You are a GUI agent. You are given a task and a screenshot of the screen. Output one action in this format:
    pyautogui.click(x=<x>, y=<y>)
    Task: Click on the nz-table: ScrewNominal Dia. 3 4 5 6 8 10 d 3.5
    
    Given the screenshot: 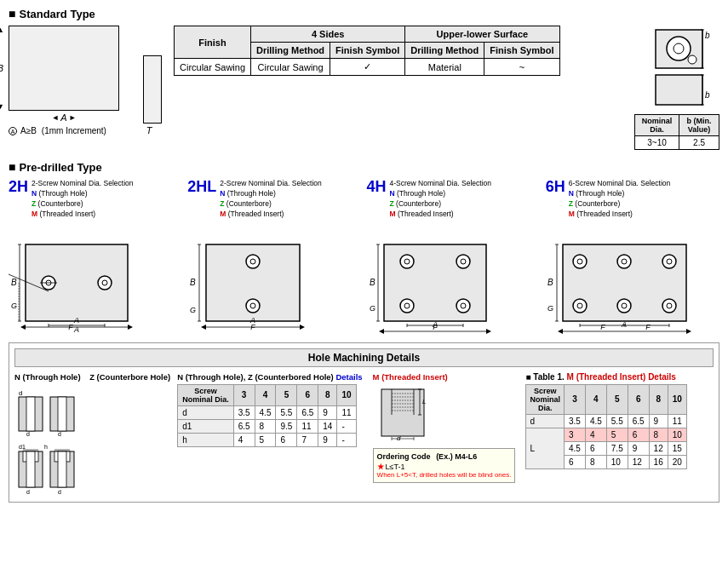 What is the action you would take?
    pyautogui.click(x=267, y=416)
    